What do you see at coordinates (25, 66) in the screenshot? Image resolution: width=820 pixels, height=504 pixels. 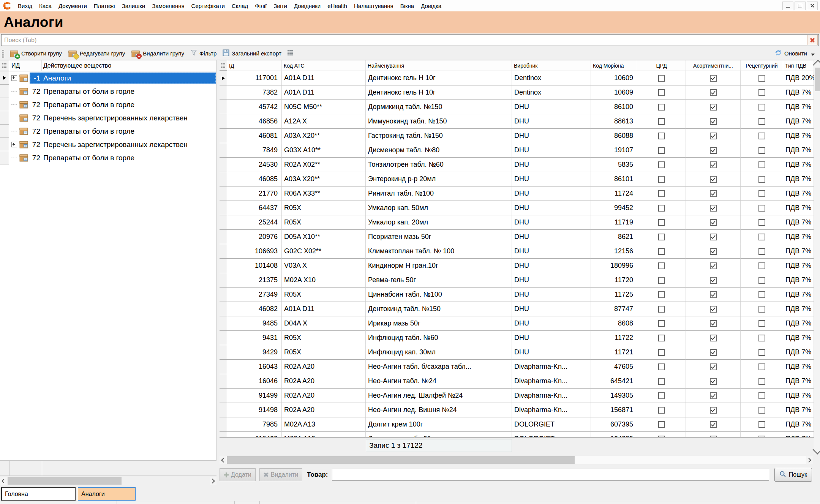 I see `tree-column-id: ИД` at bounding box center [25, 66].